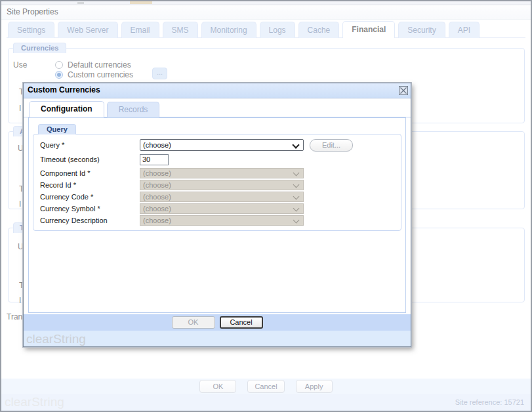  I want to click on component-id-select: (choose), so click(222, 173).